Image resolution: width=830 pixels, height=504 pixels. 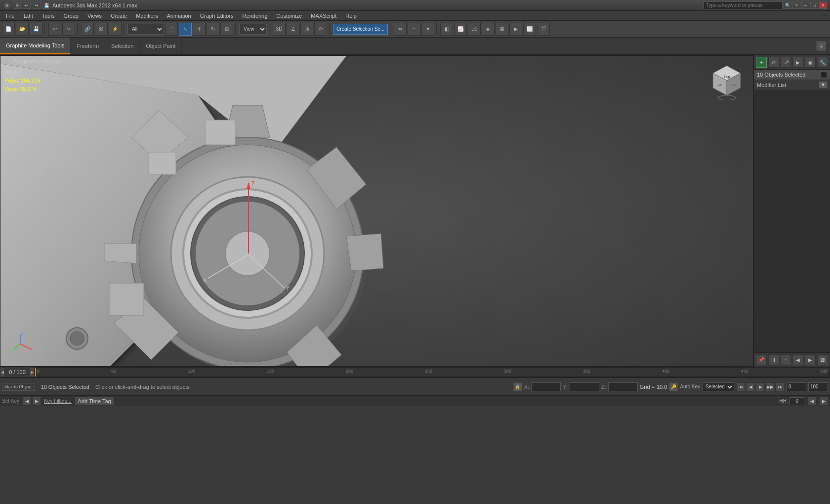 What do you see at coordinates (101, 29) in the screenshot?
I see `tb-unlink: ⛓` at bounding box center [101, 29].